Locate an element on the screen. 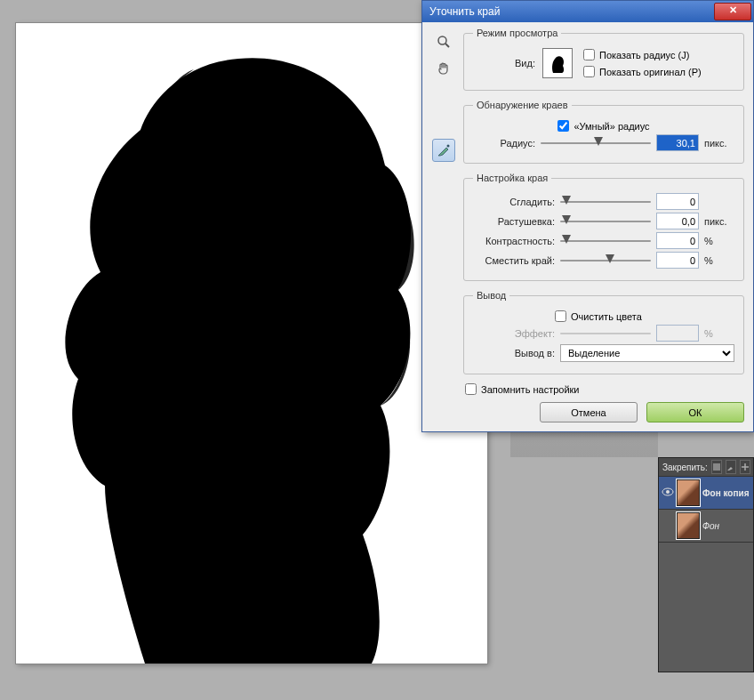 The width and height of the screenshot is (754, 700). lock-move-icon is located at coordinates (745, 467).